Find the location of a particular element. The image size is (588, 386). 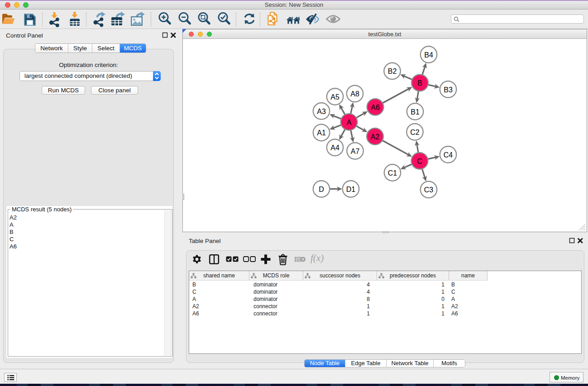

svg-text: A is located at coordinates (349, 122).